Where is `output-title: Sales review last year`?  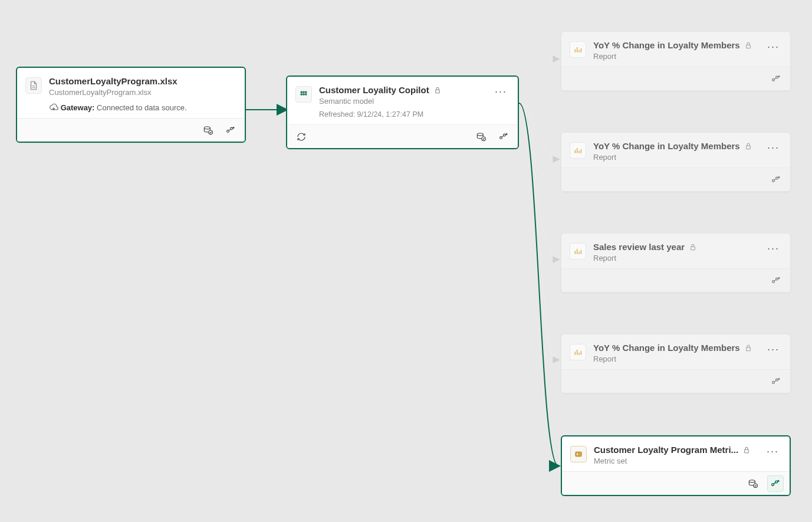 output-title: Sales review last year is located at coordinates (639, 247).